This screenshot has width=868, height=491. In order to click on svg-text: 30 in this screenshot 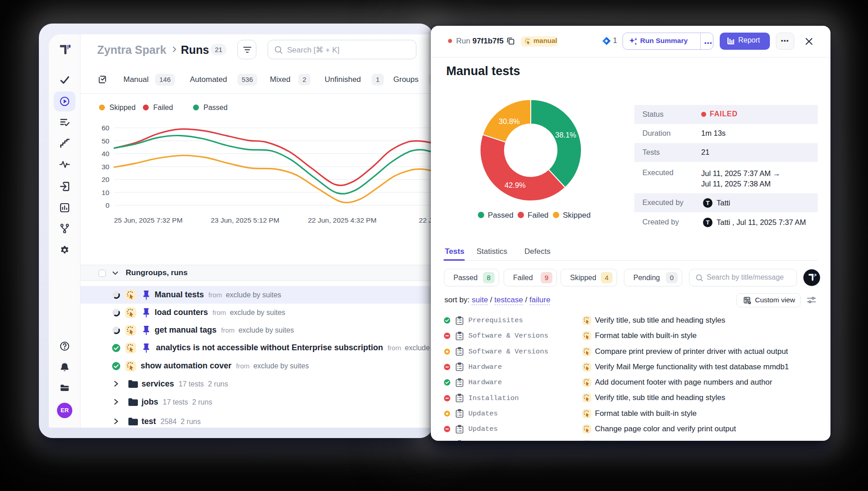, I will do `click(106, 167)`.